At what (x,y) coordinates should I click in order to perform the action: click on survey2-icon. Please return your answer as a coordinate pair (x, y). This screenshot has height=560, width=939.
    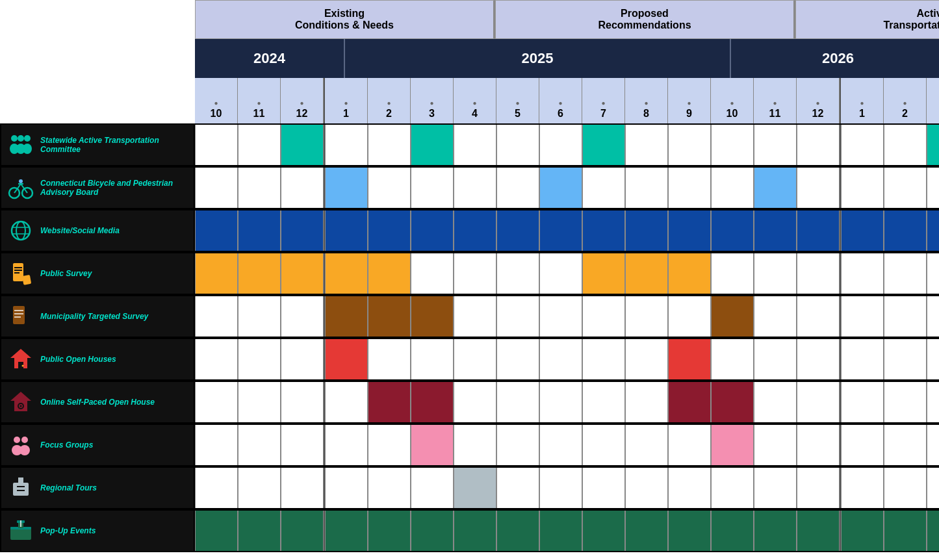
    Looking at the image, I should click on (21, 316).